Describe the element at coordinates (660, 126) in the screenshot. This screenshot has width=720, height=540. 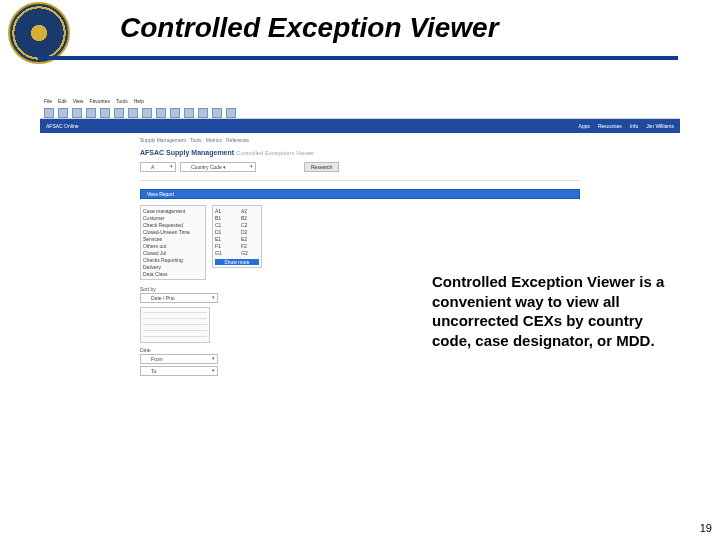
I see `nav-user: Jim Williams` at that location.